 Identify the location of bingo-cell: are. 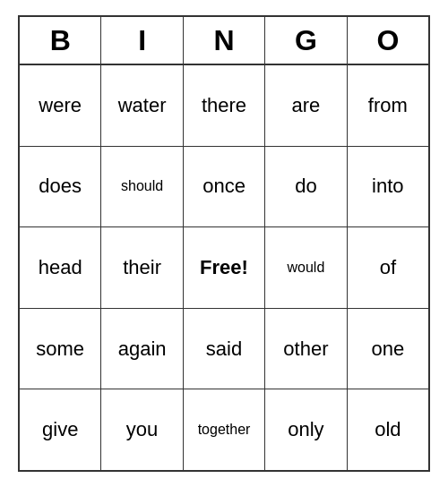
(306, 106).